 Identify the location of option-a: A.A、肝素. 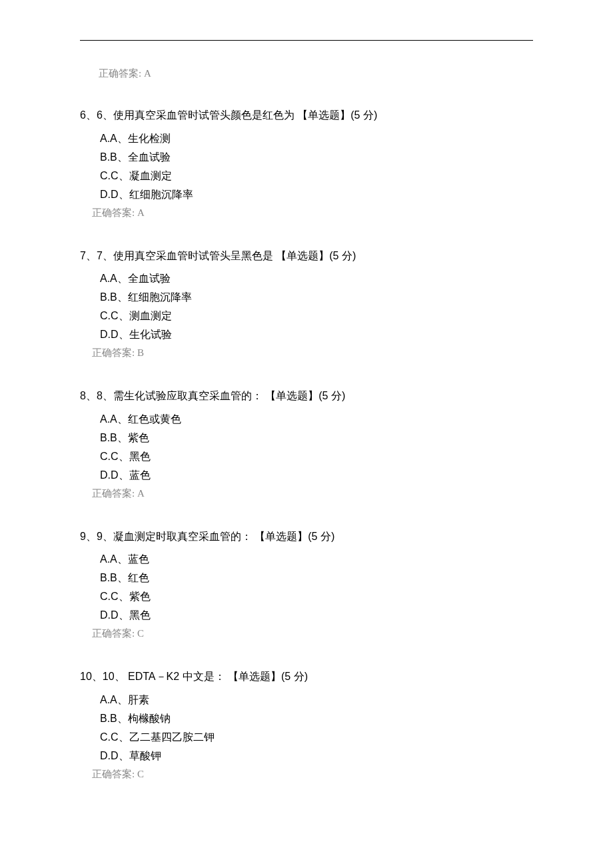
(316, 700).